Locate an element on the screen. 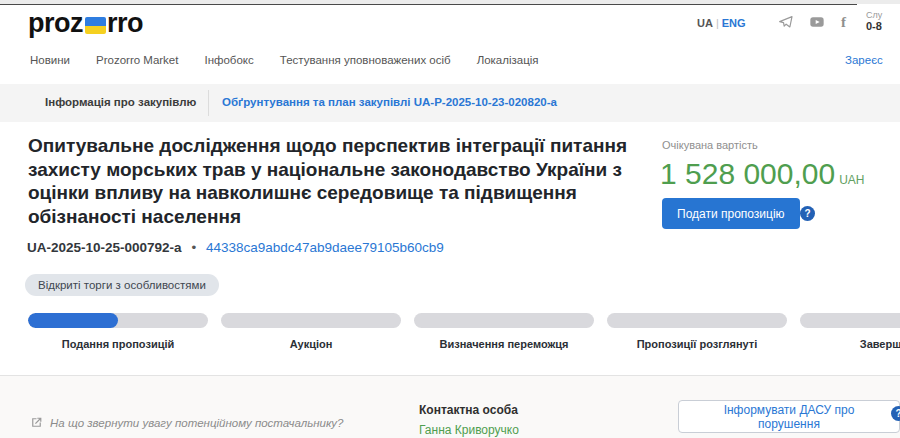 The width and height of the screenshot is (900, 438). supplier-hint-link: На що звернути увагу потенційному постач… is located at coordinates (187, 422).